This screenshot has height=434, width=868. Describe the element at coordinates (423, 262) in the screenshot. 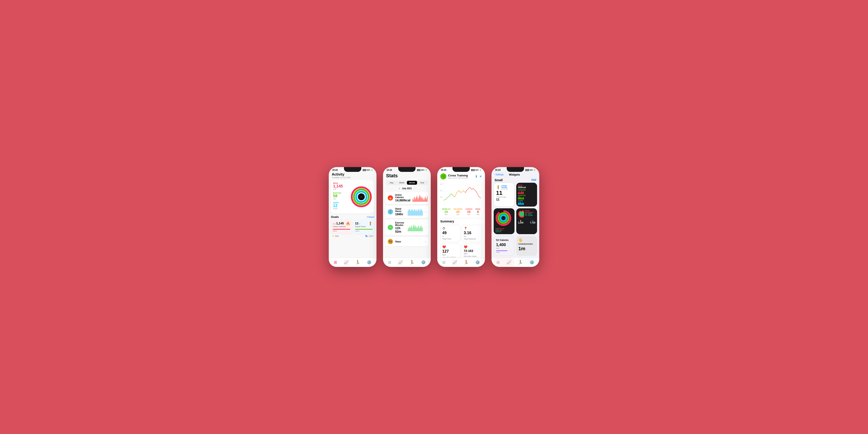

I see `tab2-settings: ⚙️` at that location.